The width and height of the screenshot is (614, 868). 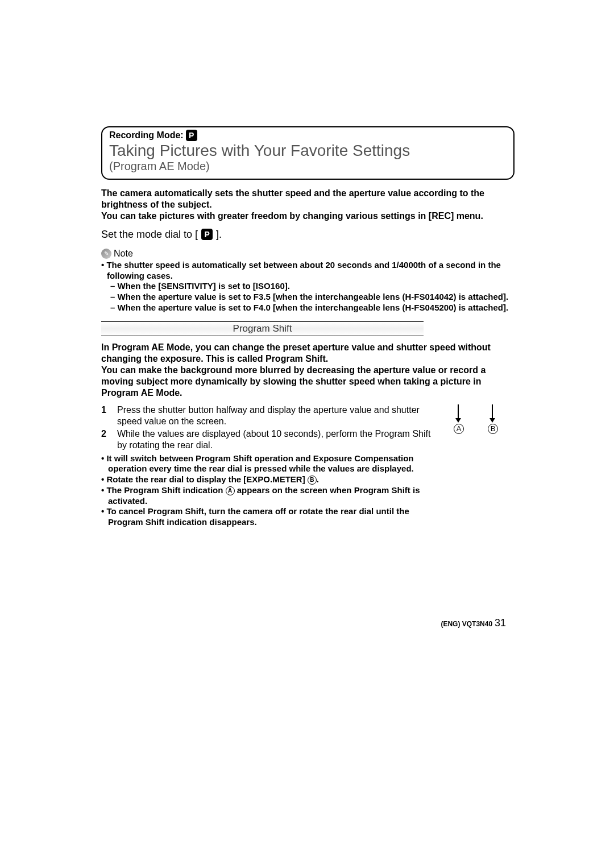 What do you see at coordinates (308, 205) in the screenshot?
I see `intro-text: The camera automatically sets the shutte…` at bounding box center [308, 205].